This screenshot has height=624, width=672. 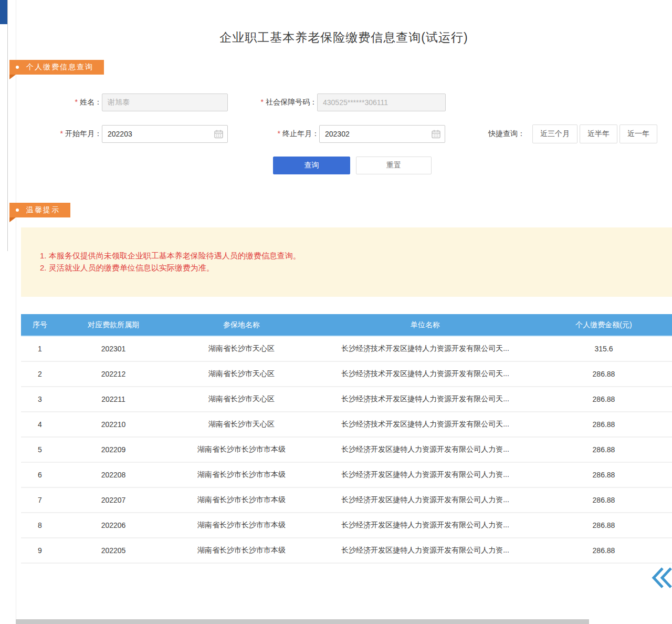 I want to click on table-row: 2202212湖南省长沙市天心区长沙经济技术开发区捷特人力资源开发有限公司天..…, so click(x=346, y=374).